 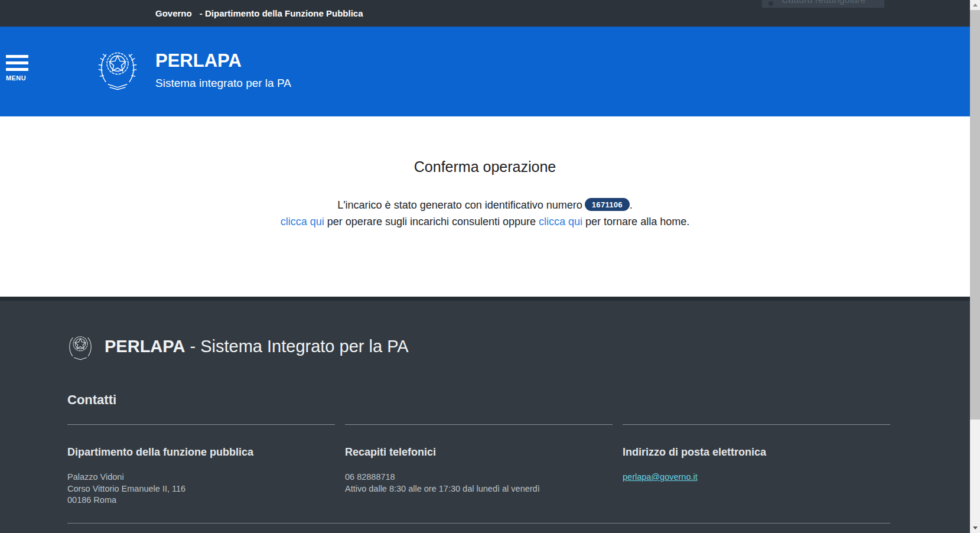 What do you see at coordinates (19, 69) in the screenshot?
I see `menu-button: MENU` at bounding box center [19, 69].